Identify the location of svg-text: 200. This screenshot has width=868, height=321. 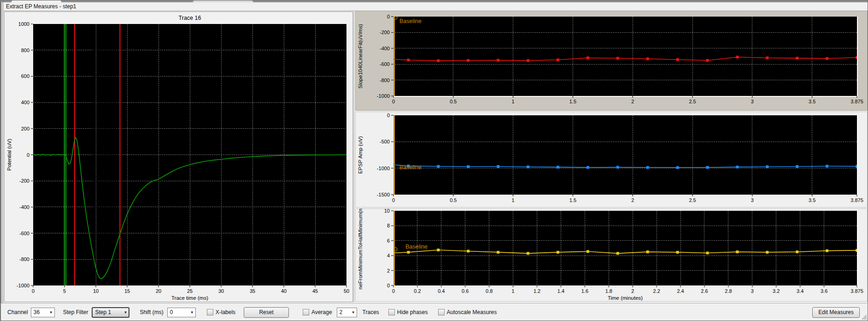
(25, 129).